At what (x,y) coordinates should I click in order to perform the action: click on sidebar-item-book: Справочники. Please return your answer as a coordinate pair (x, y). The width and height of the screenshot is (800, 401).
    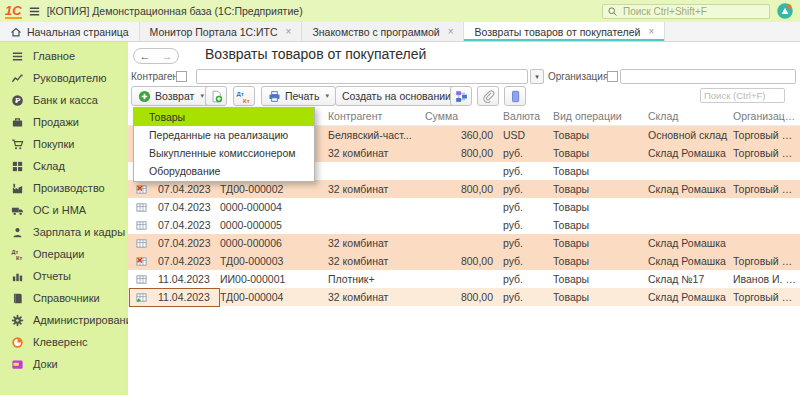
    Looking at the image, I should click on (64, 298).